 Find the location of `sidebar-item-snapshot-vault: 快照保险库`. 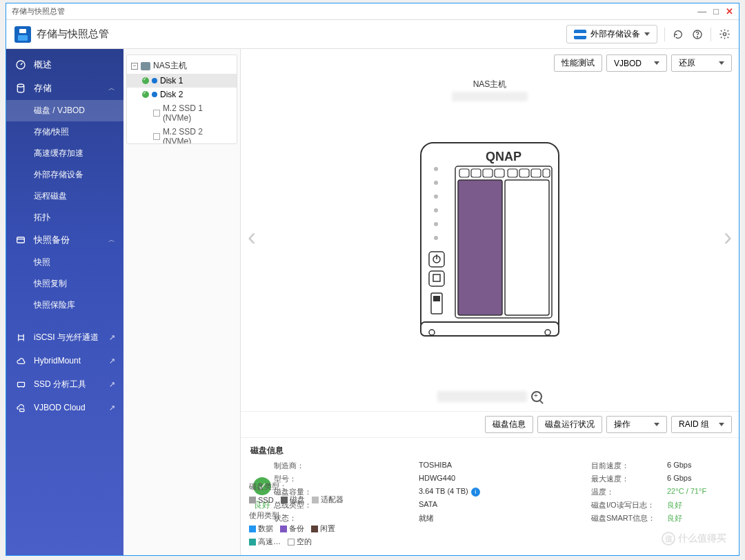

sidebar-item-snapshot-vault: 快照保险库 is located at coordinates (65, 305).